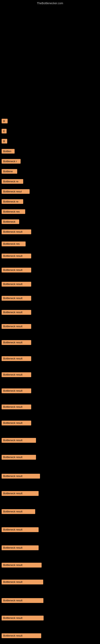 This screenshot has width=100, height=644. I want to click on bottleneck-result-label: E, so click(4, 131).